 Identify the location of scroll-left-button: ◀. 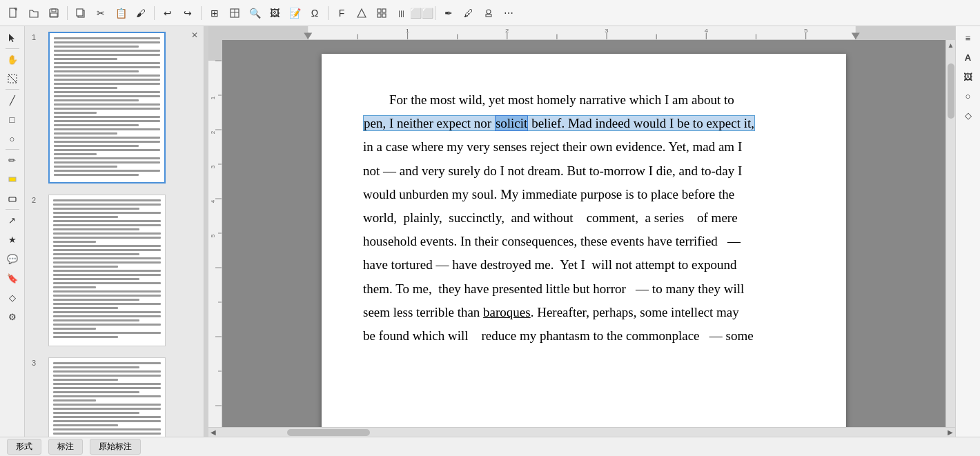
(213, 433).